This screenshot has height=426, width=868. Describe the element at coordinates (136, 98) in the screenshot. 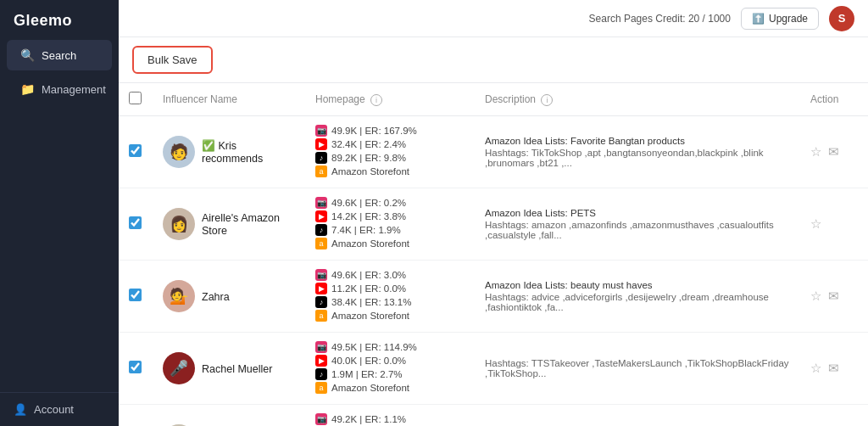

I see `select-all-checkbox` at that location.